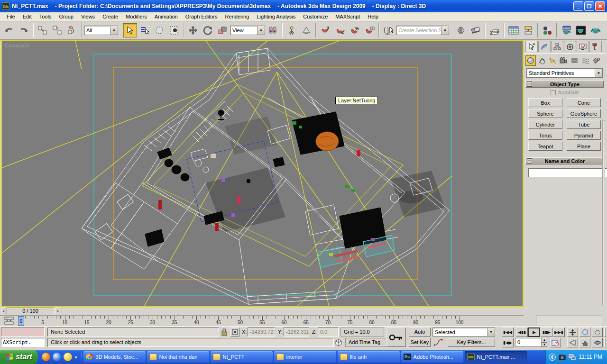 This screenshot has width=607, height=364. I want to click on panel-scrollbar, so click(604, 213).